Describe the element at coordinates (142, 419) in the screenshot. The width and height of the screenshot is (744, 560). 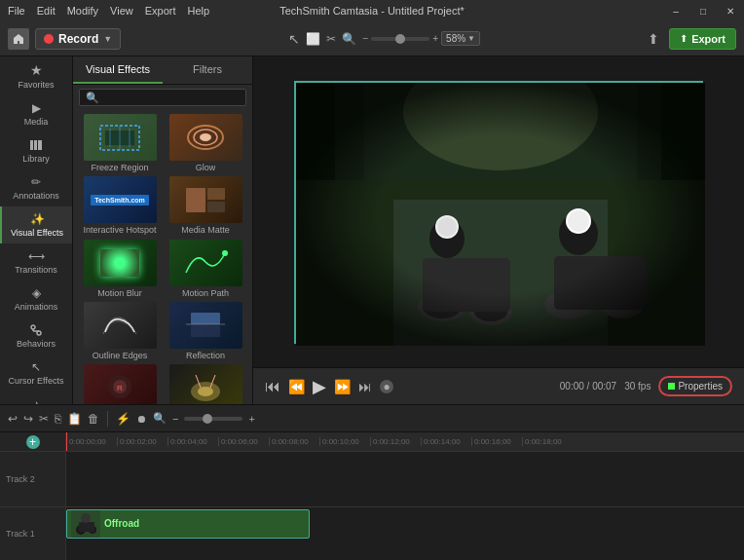
I see `record-timeline-button: ⏺` at that location.